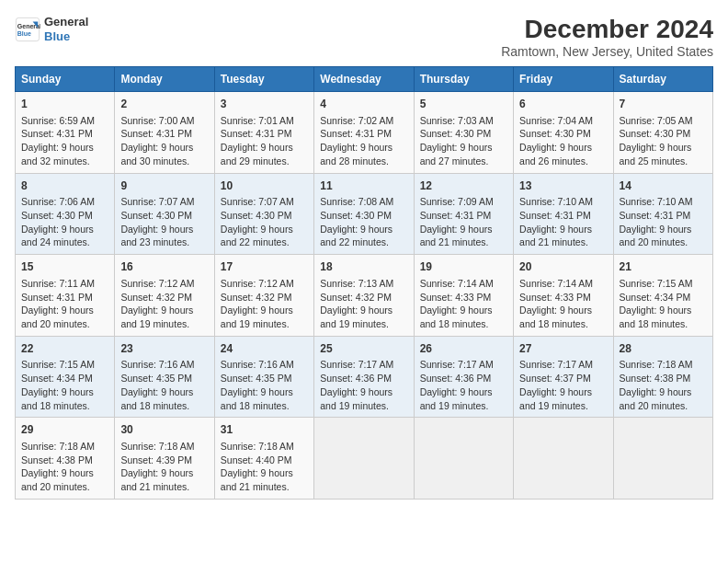 The image size is (728, 563). What do you see at coordinates (664, 350) in the screenshot?
I see `day-number: 28` at bounding box center [664, 350].